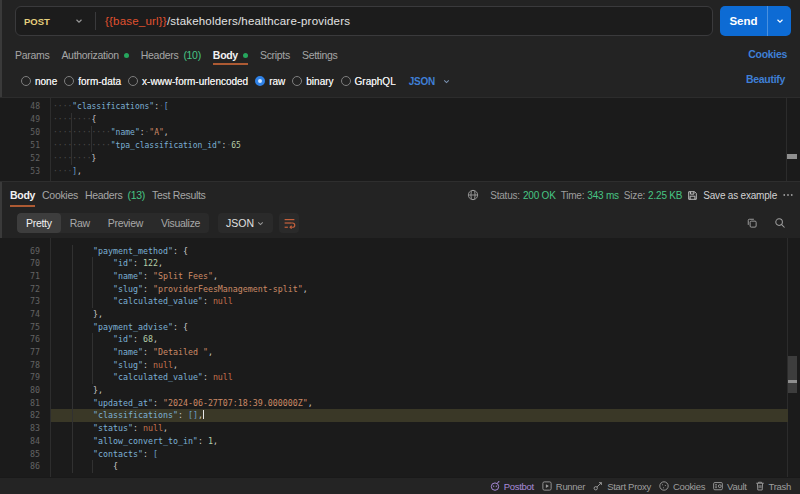 The height and width of the screenshot is (494, 800). What do you see at coordinates (756, 21) in the screenshot?
I see `send-button: Send` at bounding box center [756, 21].